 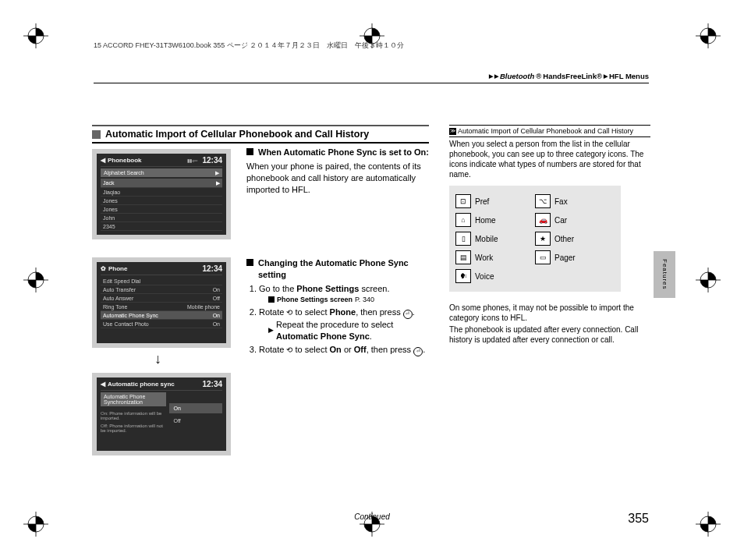 What do you see at coordinates (463, 239) in the screenshot?
I see `mobile-icon: ▯` at bounding box center [463, 239].